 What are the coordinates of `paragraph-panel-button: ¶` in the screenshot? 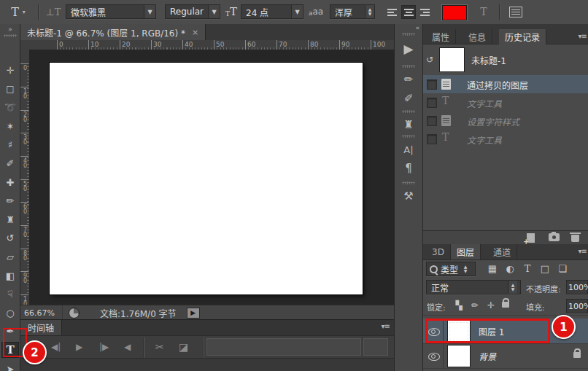 It's located at (409, 168).